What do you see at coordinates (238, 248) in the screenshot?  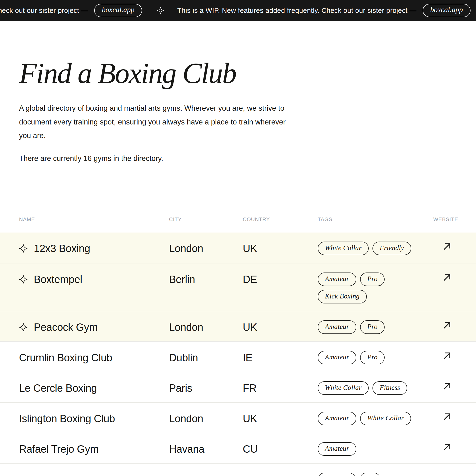 I see `table-row: 12x3 Boxing London UK White CollarFriend…` at bounding box center [238, 248].